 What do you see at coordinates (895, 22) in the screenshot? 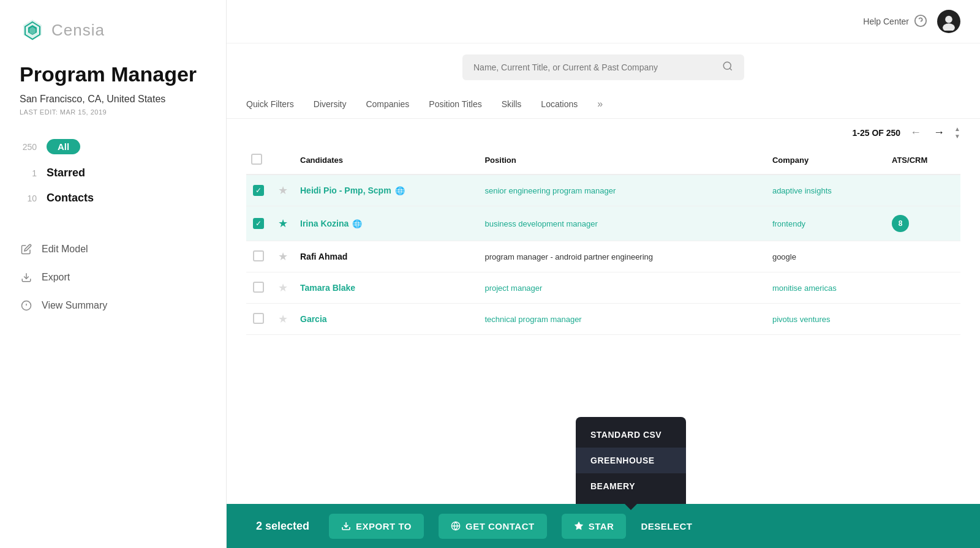
I see `help-center: Help Center` at bounding box center [895, 22].